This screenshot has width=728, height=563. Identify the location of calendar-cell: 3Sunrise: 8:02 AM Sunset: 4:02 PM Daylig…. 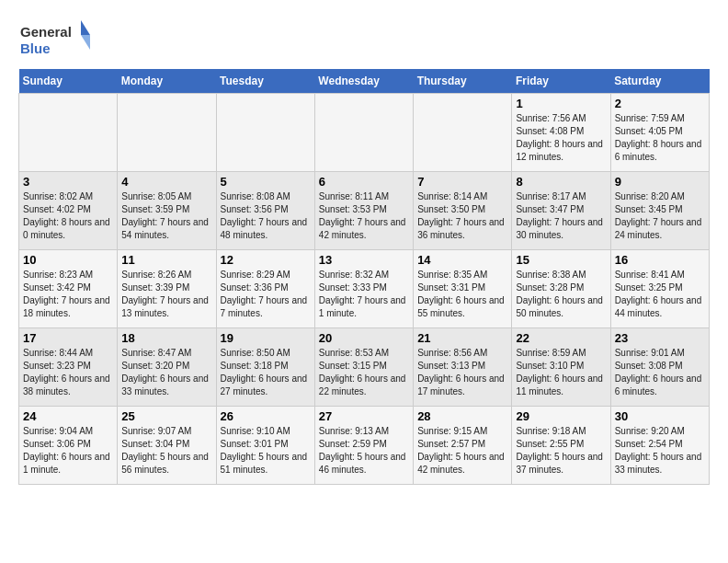
(68, 212).